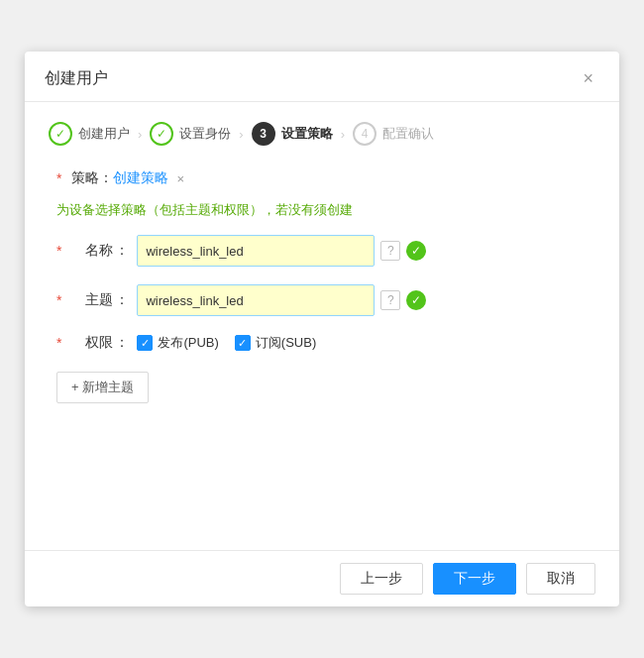 This screenshot has width=644, height=658. Describe the element at coordinates (365, 134) in the screenshot. I see `step-4-circle: 4` at that location.